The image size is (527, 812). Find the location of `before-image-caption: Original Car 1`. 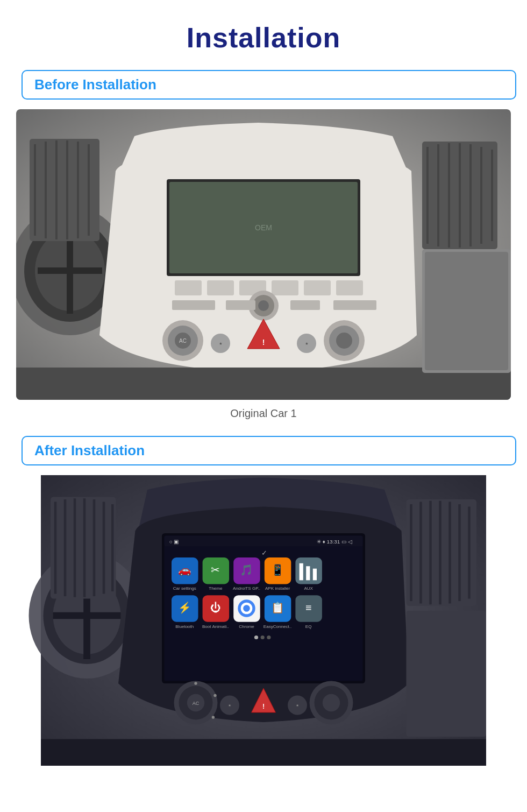

before-image-caption: Original Car 1 is located at coordinates (264, 413).